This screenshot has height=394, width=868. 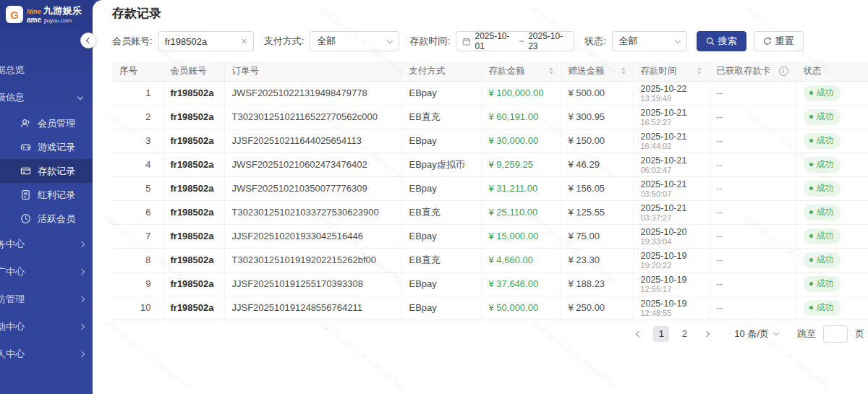 What do you see at coordinates (597, 188) in the screenshot?
I see `cell-bonus-amount: ¥ 156.05` at bounding box center [597, 188].